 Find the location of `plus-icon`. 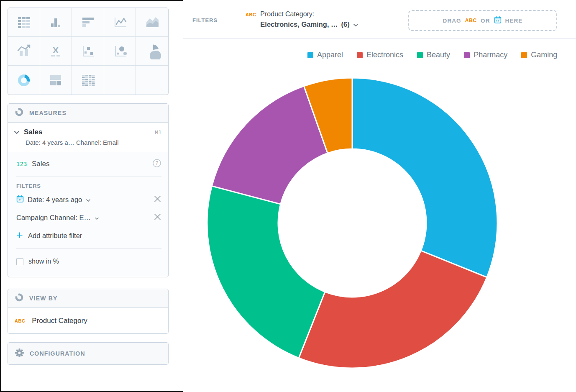

plus-icon is located at coordinates (20, 236).